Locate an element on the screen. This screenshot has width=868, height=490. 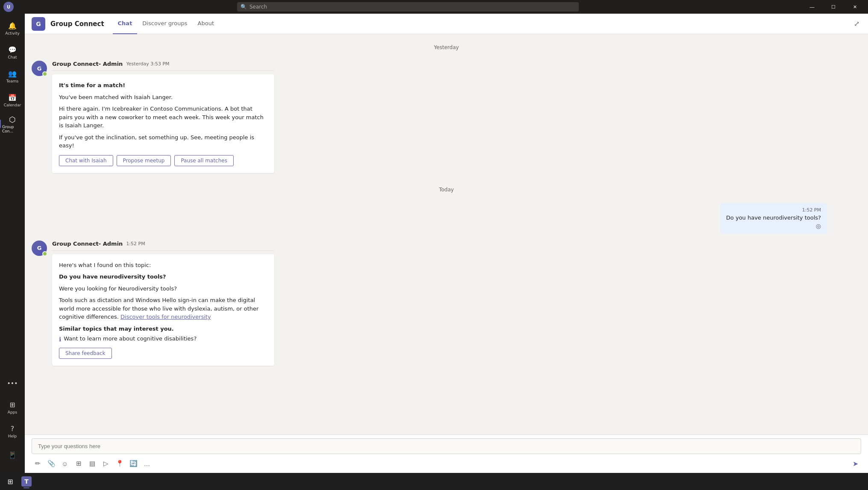
sidebar-item-apps: ⊞ Apps is located at coordinates (12, 407).